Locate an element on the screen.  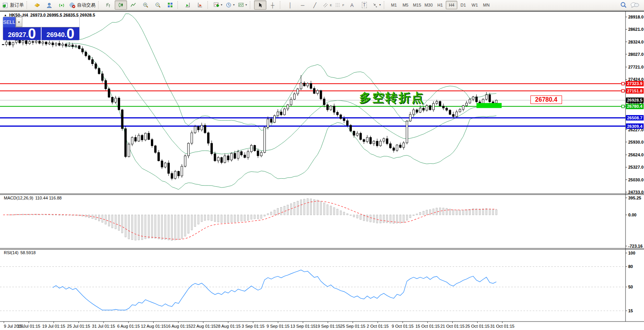
rsi-indicator-label: RSI(14) 58.5918 is located at coordinates (20, 253).